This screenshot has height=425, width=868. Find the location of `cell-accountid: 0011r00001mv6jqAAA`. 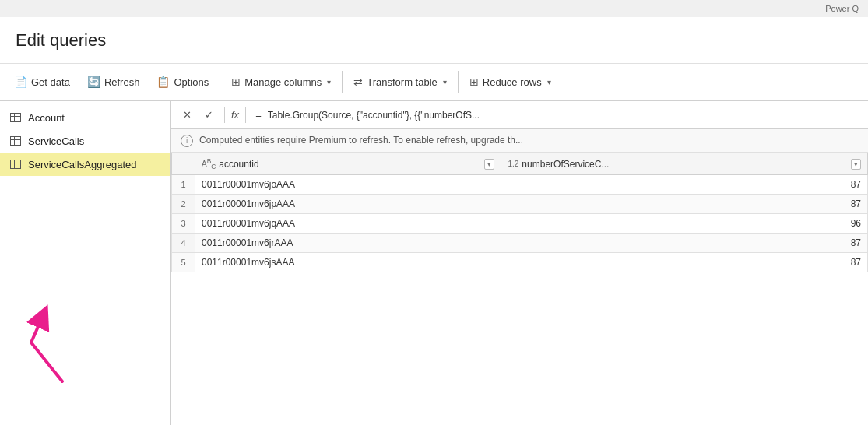

cell-accountid: 0011r00001mv6jqAAA is located at coordinates (349, 224).